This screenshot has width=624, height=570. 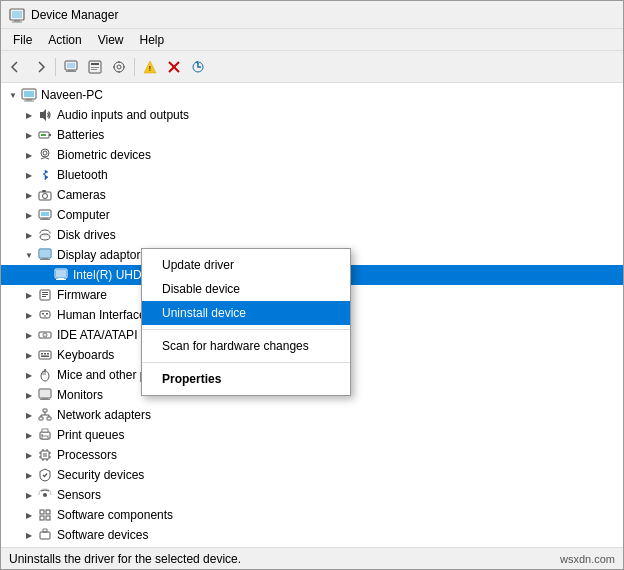 I want to click on audio-expand, so click(x=29, y=115).